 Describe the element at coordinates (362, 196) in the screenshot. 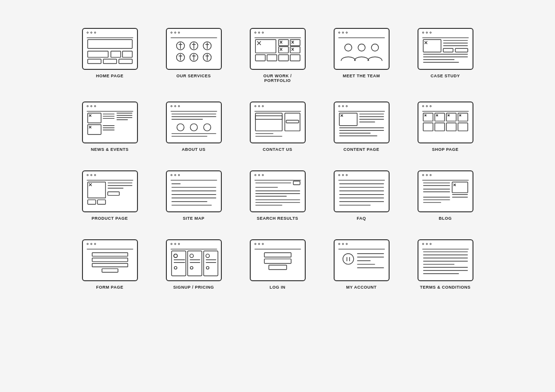

I see `item-faq: FAQ` at that location.